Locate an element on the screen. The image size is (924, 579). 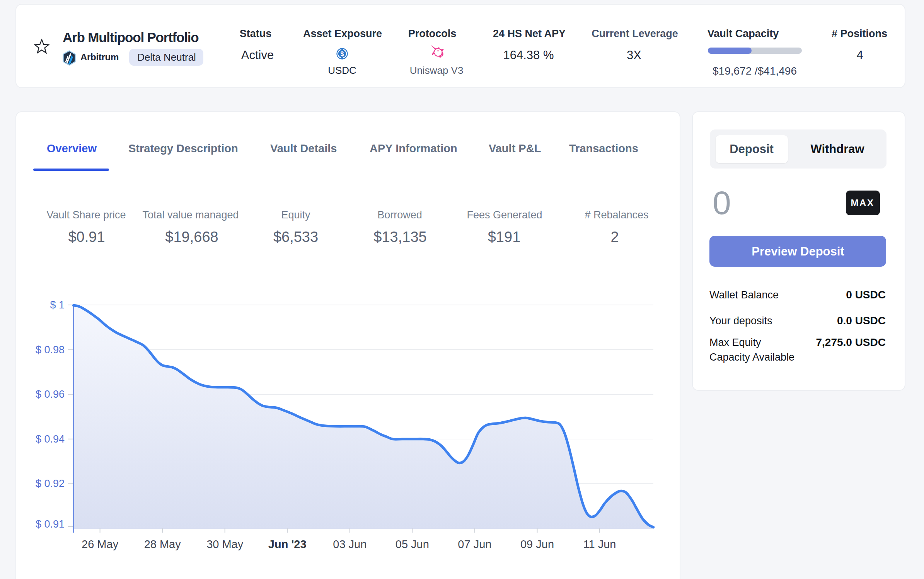
svg-text: 28 May is located at coordinates (163, 544).